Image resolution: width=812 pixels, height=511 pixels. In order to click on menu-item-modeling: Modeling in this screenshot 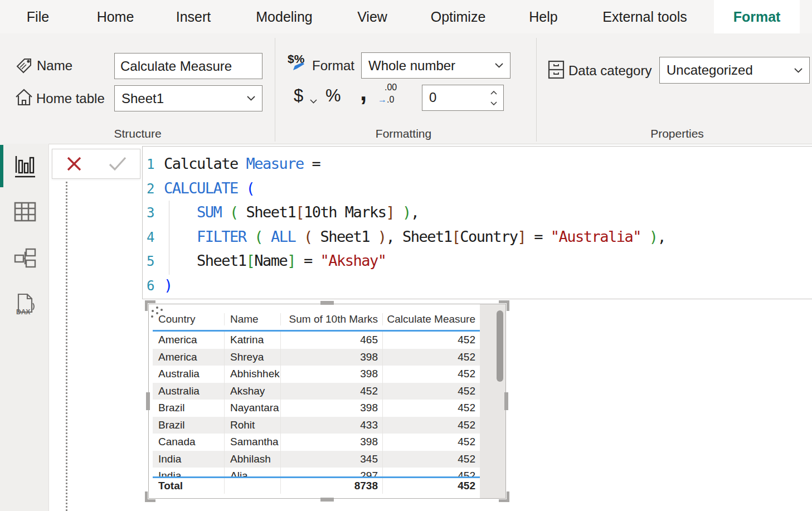, I will do `click(284, 17)`.